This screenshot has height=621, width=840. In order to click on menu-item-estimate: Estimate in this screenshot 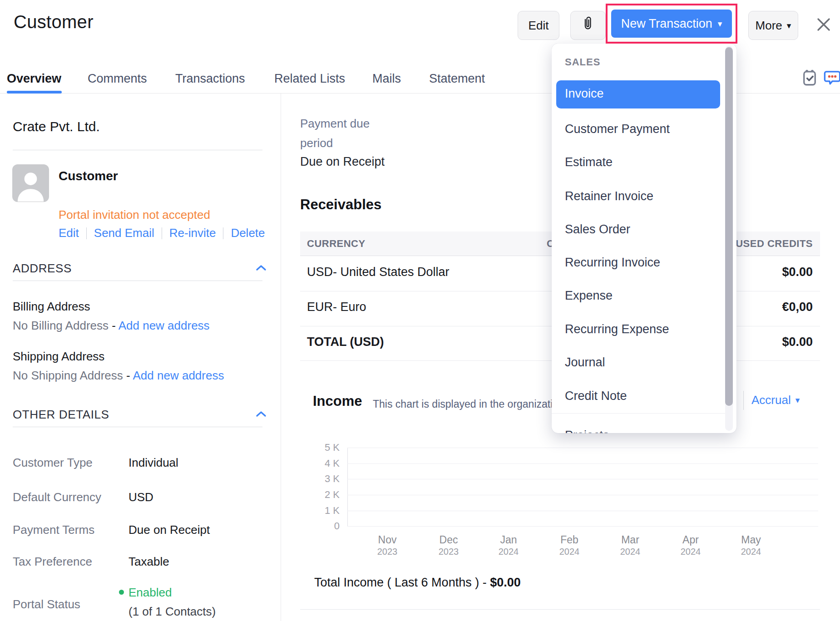, I will do `click(640, 164)`.